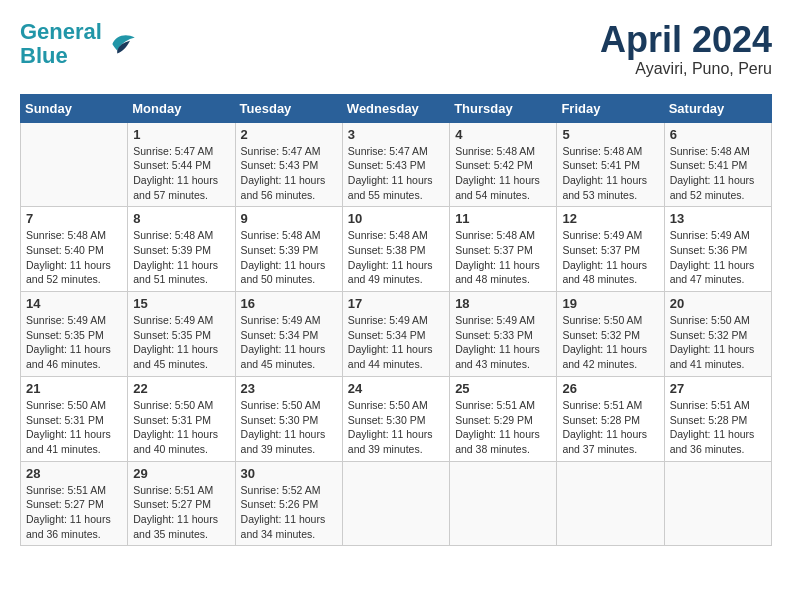 This screenshot has height=612, width=792. I want to click on calendar-cell: 30Sunrise: 5:52 AMSunset: 5:26 PMDayligh…, so click(288, 504).